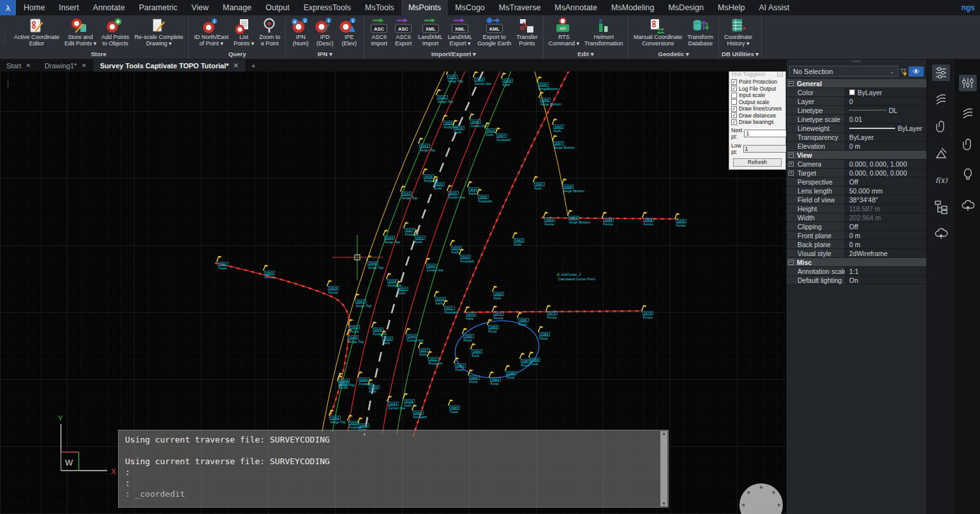  Describe the element at coordinates (365, 378) in the screenshot. I see `survey-point: 2030Footpath` at that location.